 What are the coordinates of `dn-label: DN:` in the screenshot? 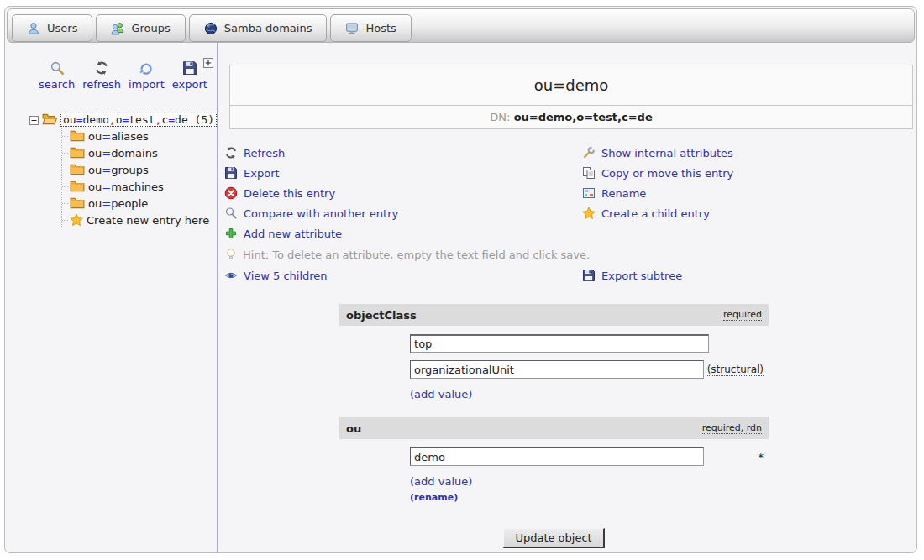 It's located at (500, 118).